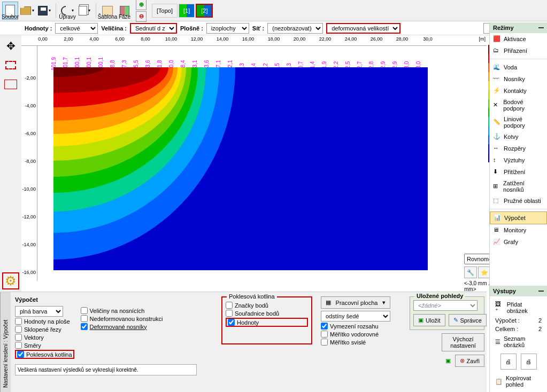 Image resolution: width=547 pixels, height=392 pixels. What do you see at coordinates (519, 79) in the screenshot?
I see `mode-item-nosníky: 〰Nosníky` at bounding box center [519, 79].